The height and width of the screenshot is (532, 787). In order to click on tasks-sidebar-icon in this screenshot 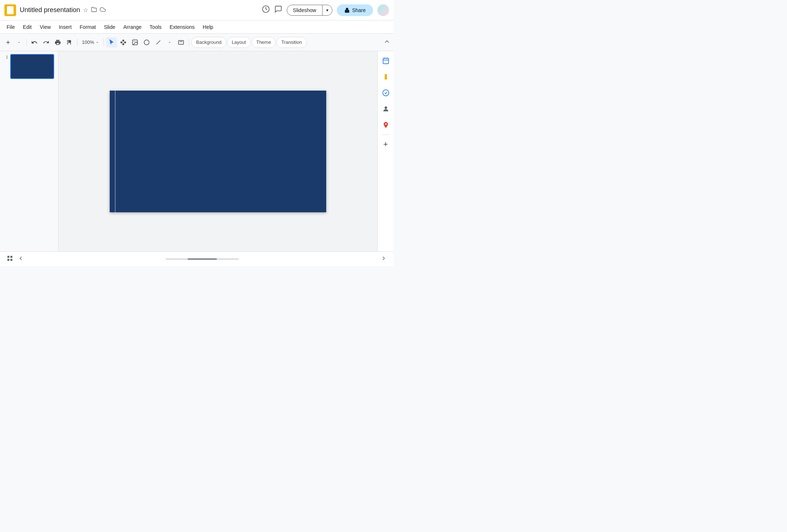, I will do `click(386, 93)`.